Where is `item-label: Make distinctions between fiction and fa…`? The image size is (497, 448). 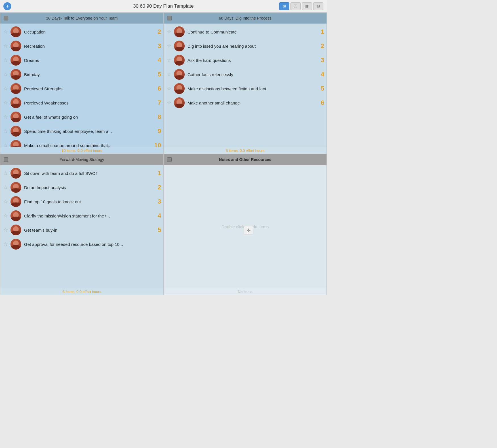
item-label: Make distinctions between fiction and fa… is located at coordinates (252, 89).